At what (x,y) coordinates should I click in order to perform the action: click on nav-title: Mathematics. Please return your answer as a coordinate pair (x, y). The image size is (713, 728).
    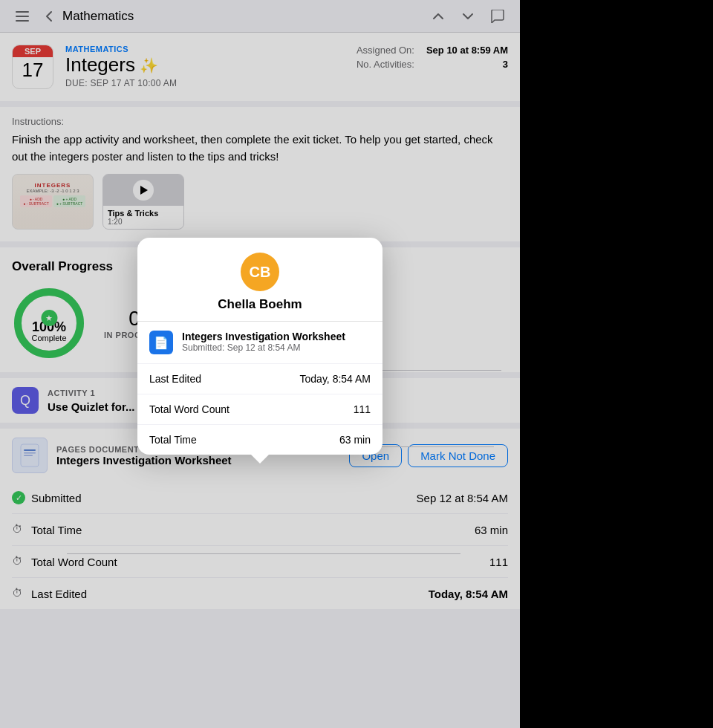
    Looking at the image, I should click on (245, 16).